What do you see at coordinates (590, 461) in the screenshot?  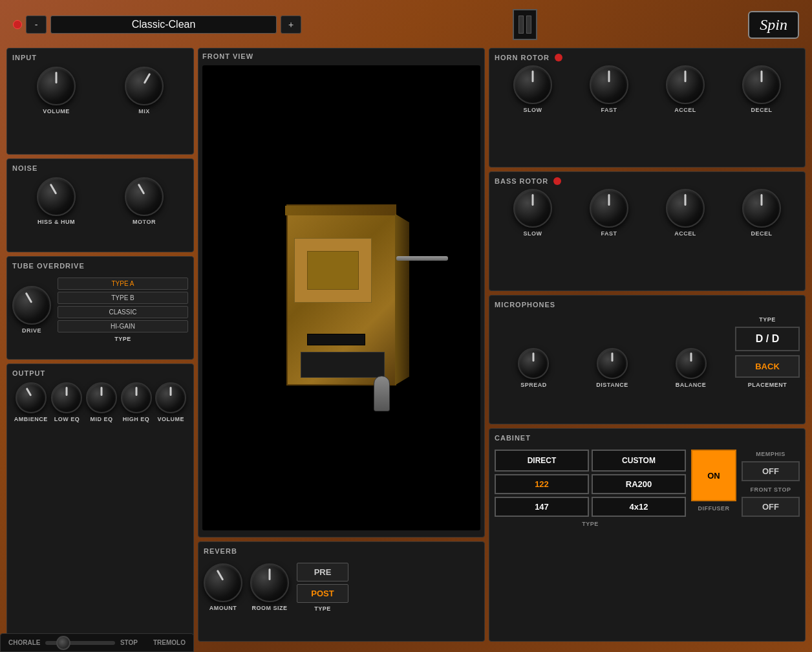 I see `cabinet-header-buttons: DIRECT CUSTOM` at bounding box center [590, 461].